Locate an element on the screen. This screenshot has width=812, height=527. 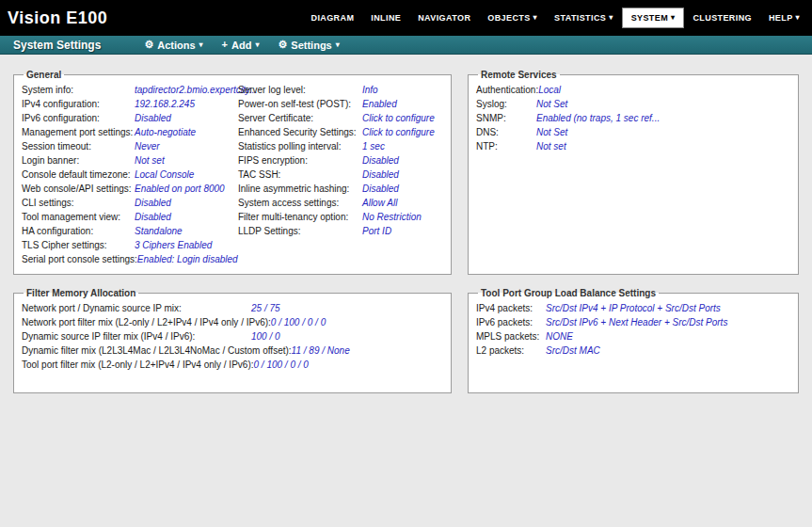
setting-value-link: 3 Ciphers Enabled is located at coordinates (173, 245).